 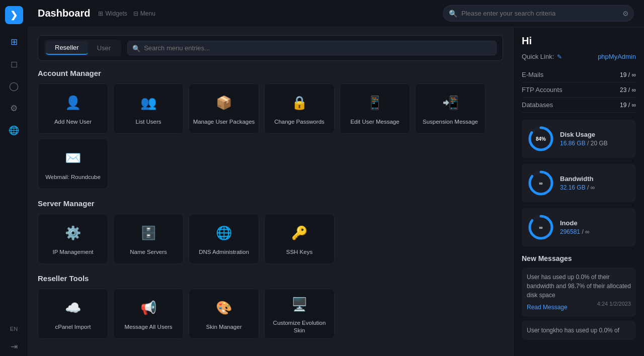 I want to click on nav-icon-user: ◯, so click(x=14, y=86).